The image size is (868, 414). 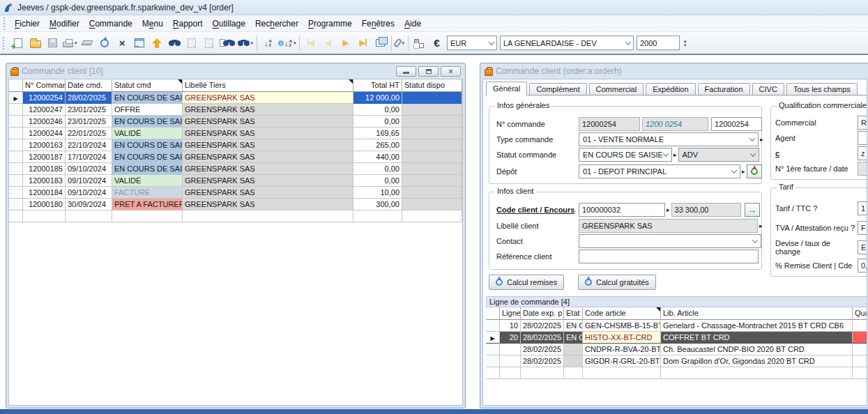 I want to click on open-button, so click(x=35, y=43).